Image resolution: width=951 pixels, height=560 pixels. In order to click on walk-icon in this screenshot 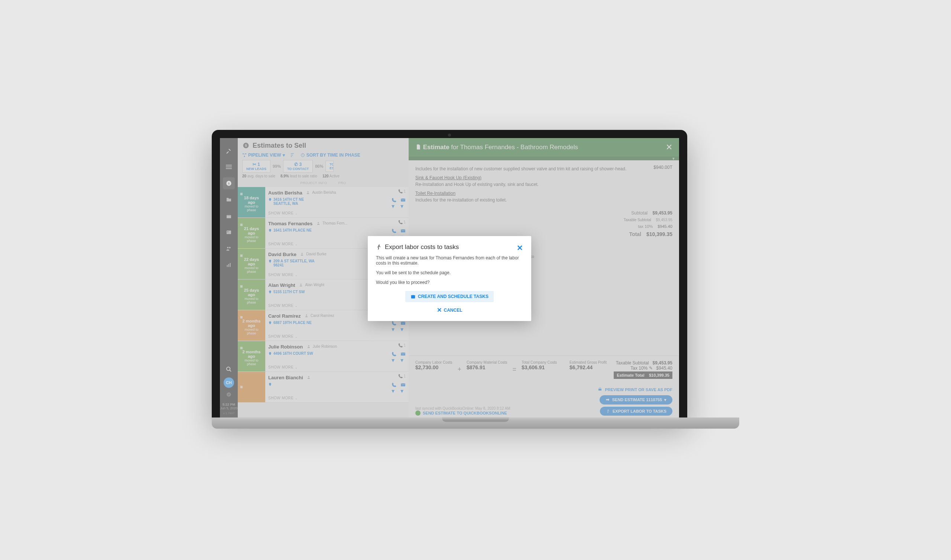, I will do `click(379, 247)`.